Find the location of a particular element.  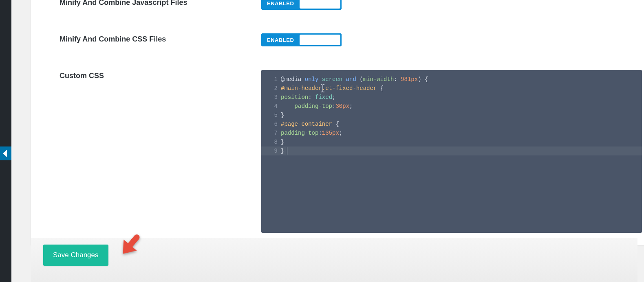

line-number: 6 is located at coordinates (271, 124).